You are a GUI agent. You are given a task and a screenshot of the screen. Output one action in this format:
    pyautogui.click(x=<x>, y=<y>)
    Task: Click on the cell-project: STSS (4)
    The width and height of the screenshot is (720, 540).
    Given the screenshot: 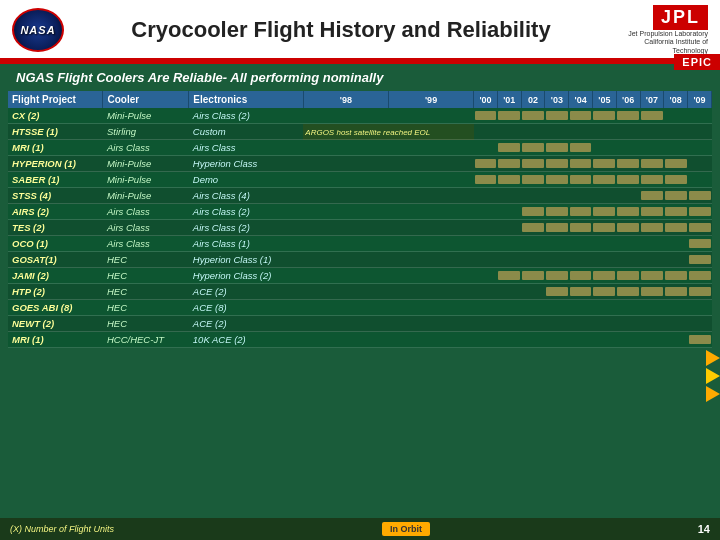 What is the action you would take?
    pyautogui.click(x=56, y=196)
    